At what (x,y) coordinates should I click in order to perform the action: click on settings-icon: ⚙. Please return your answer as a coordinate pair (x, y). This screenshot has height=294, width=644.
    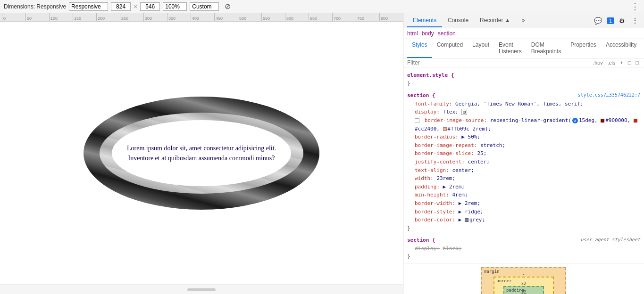
    Looking at the image, I should click on (622, 21).